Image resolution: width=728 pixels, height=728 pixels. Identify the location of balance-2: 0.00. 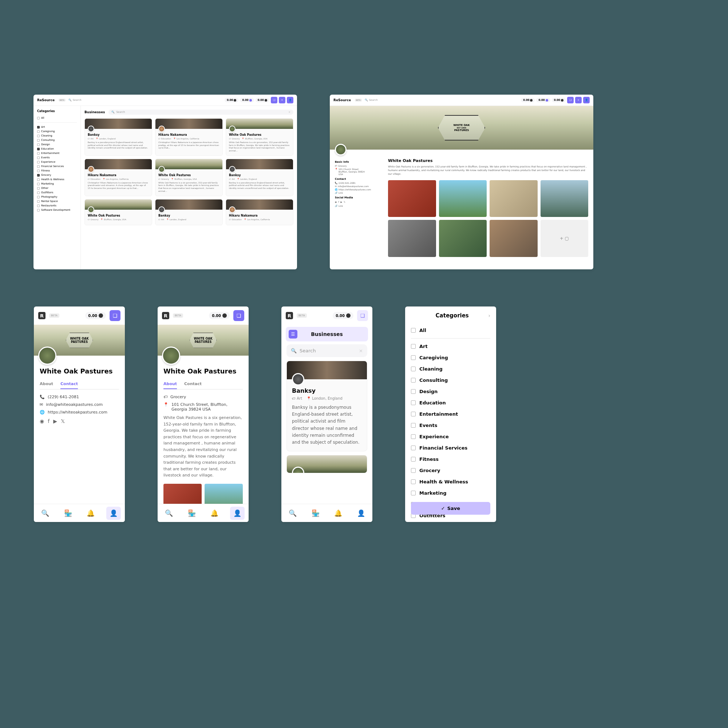
(543, 100).